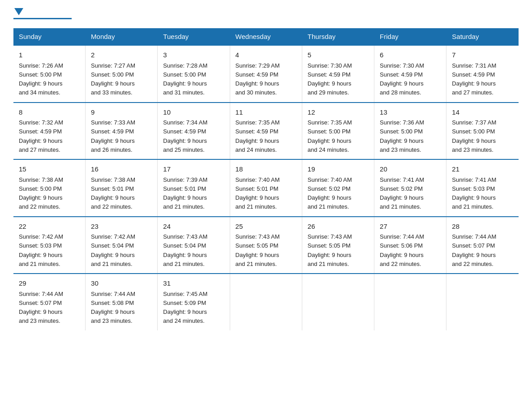  What do you see at coordinates (113, 250) in the screenshot?
I see `day-info: Sunrise: 7:42 AMSunset: 5:04 PMDaylight:…` at bounding box center [113, 250].